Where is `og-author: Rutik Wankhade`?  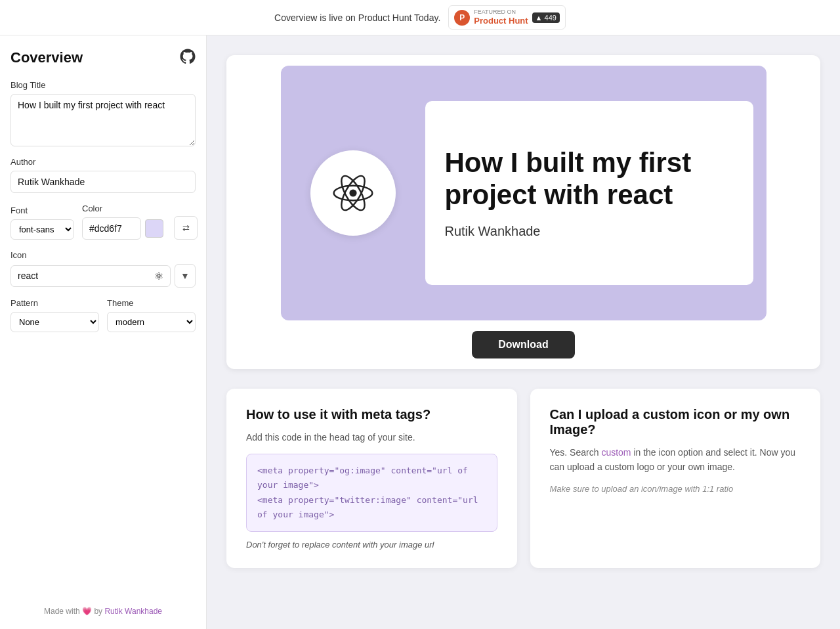
og-author: Rutik Wankhade is located at coordinates (589, 231).